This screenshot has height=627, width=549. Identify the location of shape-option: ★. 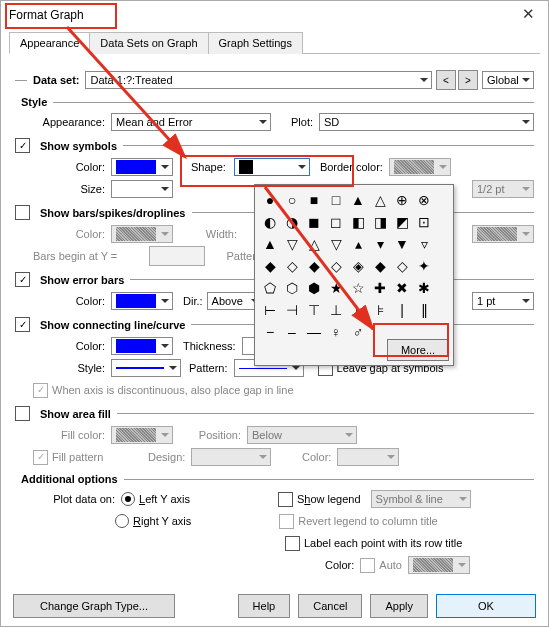
(336, 288).